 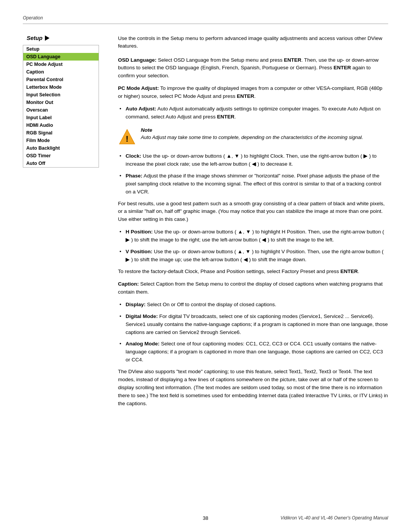 I want to click on digital-mode-bullet: Digital Mode: For digital TV broadcasts,…, so click(x=253, y=324).